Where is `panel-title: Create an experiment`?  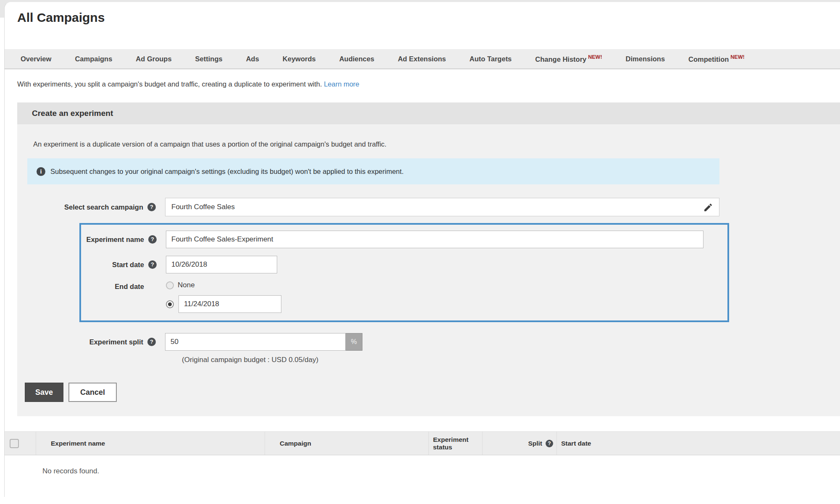 panel-title: Create an experiment is located at coordinates (428, 113).